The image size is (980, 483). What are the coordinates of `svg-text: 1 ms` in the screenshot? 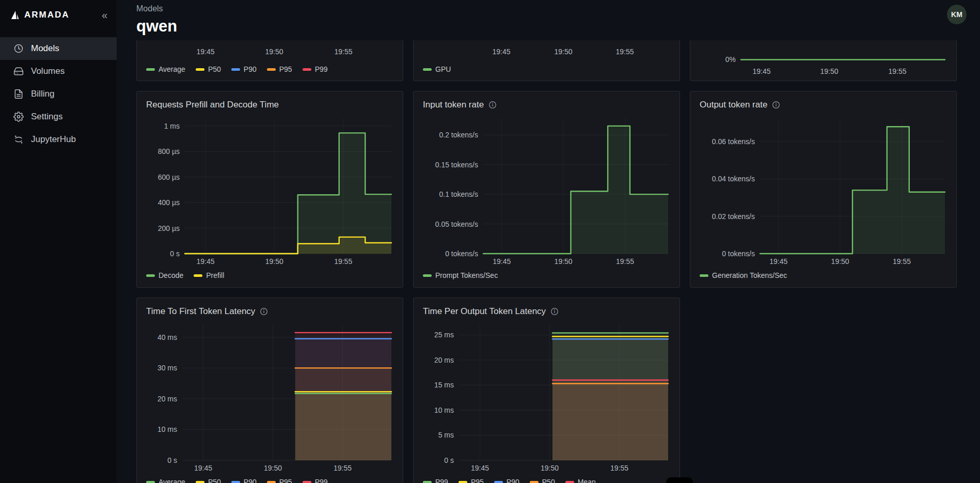 It's located at (172, 126).